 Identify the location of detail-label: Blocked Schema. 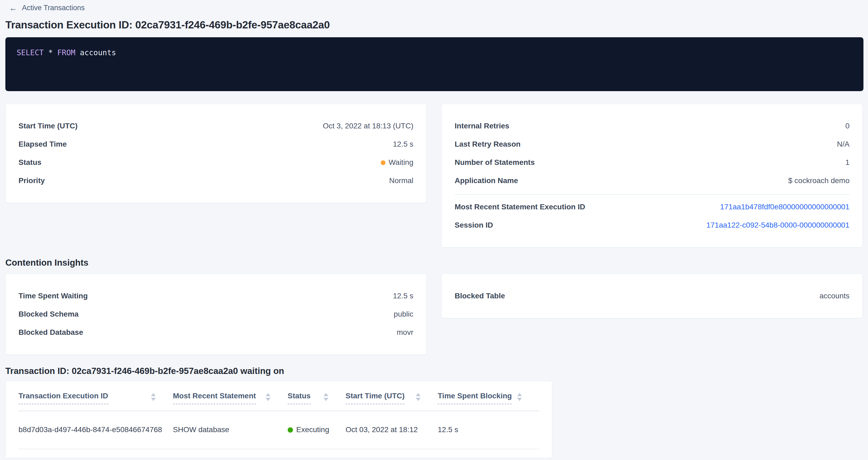
(49, 314).